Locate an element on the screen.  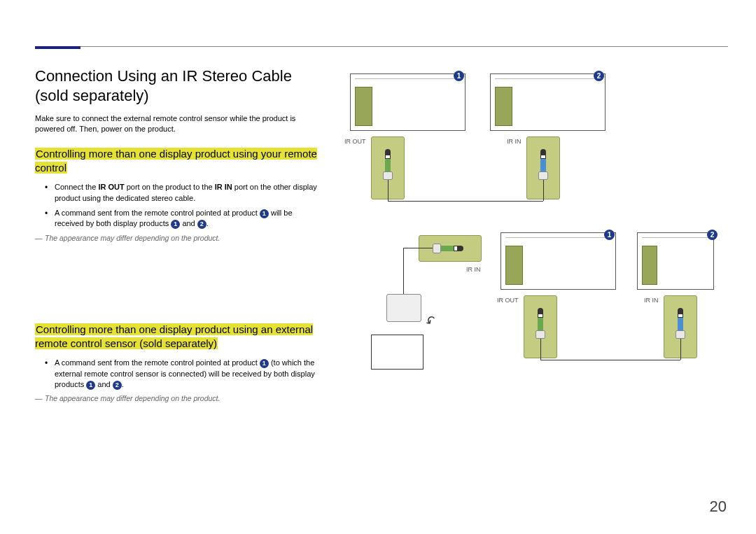
diagram-1: 1 2 IR OUT IR IN is located at coordinates (536, 141).